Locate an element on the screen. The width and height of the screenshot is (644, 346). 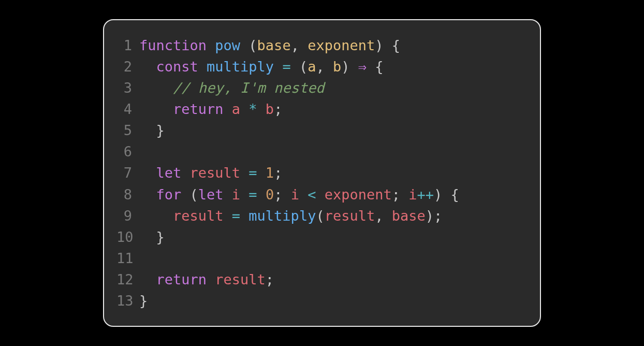
code-line: 6 is located at coordinates (319, 151).